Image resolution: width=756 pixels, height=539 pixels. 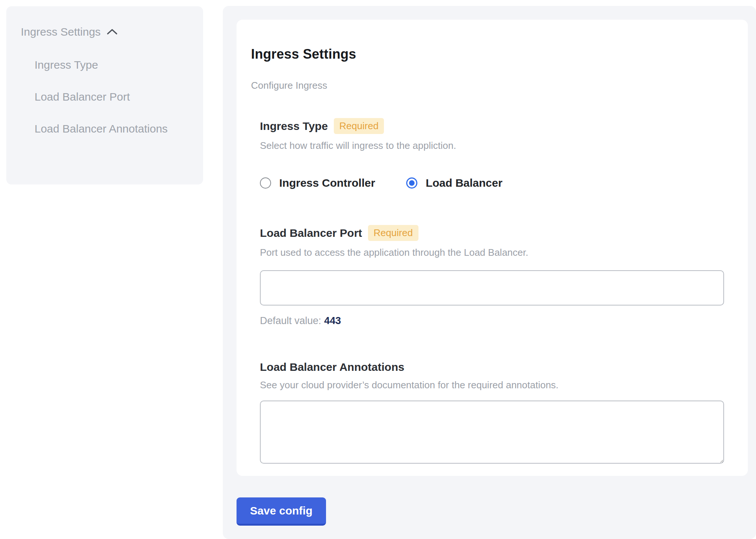 What do you see at coordinates (492, 385) in the screenshot?
I see `lb-annotations-description: See your cloud provider’s documentation …` at bounding box center [492, 385].